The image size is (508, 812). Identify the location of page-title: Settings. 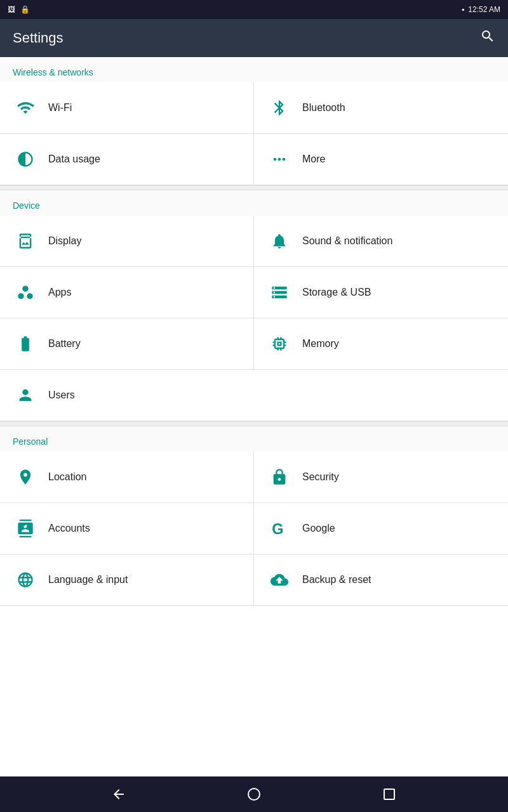
(38, 38).